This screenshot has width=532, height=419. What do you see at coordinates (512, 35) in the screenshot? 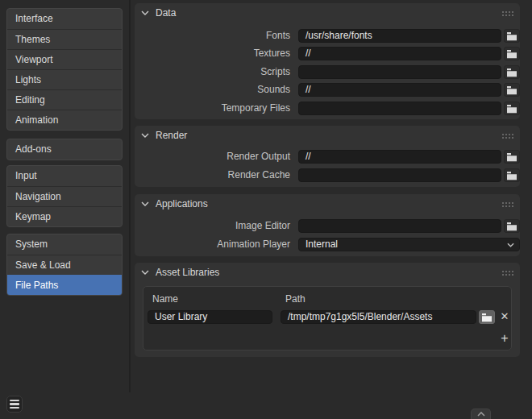
I see `fonts-browse-button` at bounding box center [512, 35].